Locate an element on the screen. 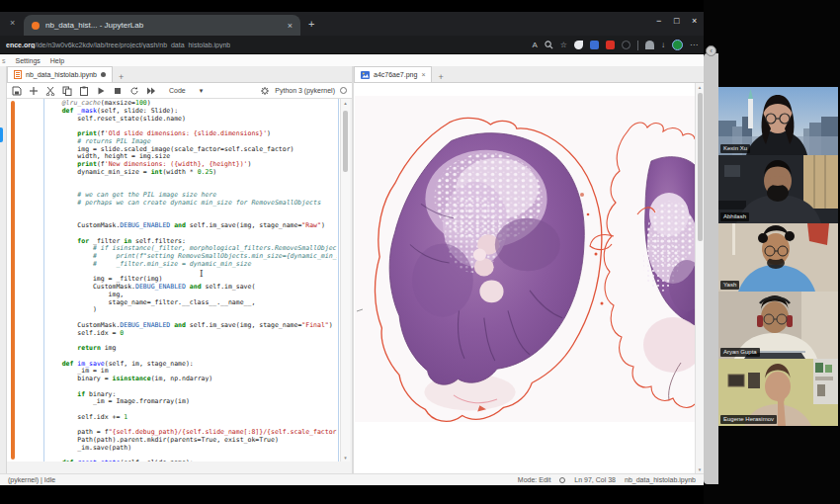 The height and width of the screenshot is (504, 840). restart-kernel-icon is located at coordinates (134, 91).